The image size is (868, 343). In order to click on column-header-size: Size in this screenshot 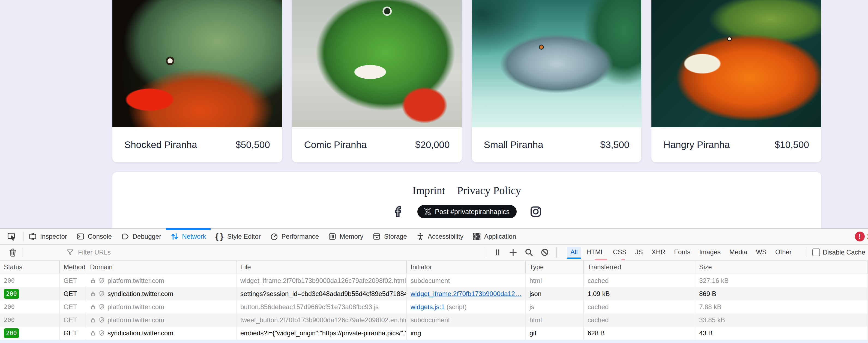, I will do `click(782, 267)`.